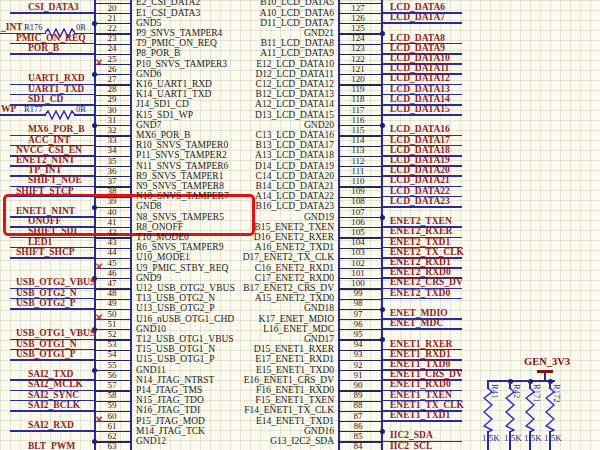  I want to click on net-label-left: WP, so click(8, 109).